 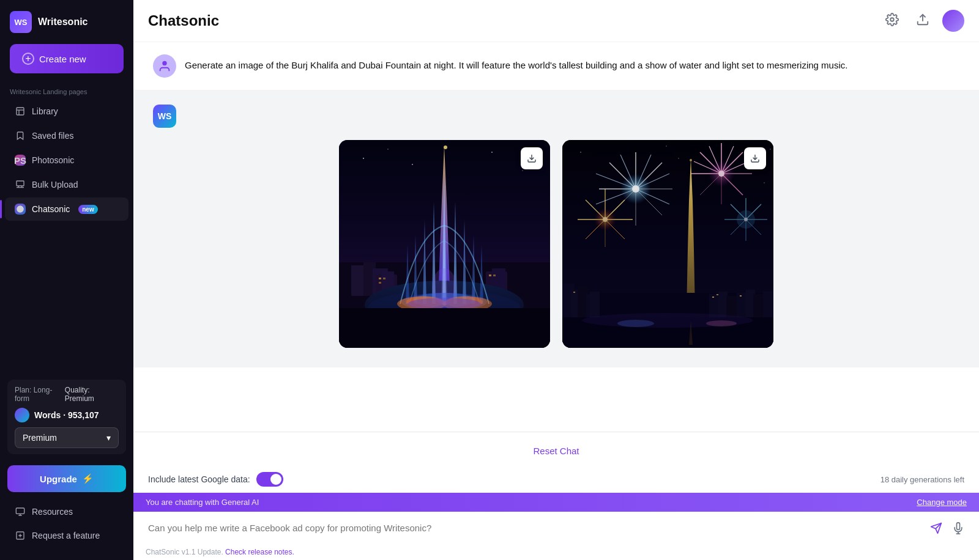 What do you see at coordinates (67, 479) in the screenshot?
I see `upgrade-button: Upgrade ⚡` at bounding box center [67, 479].